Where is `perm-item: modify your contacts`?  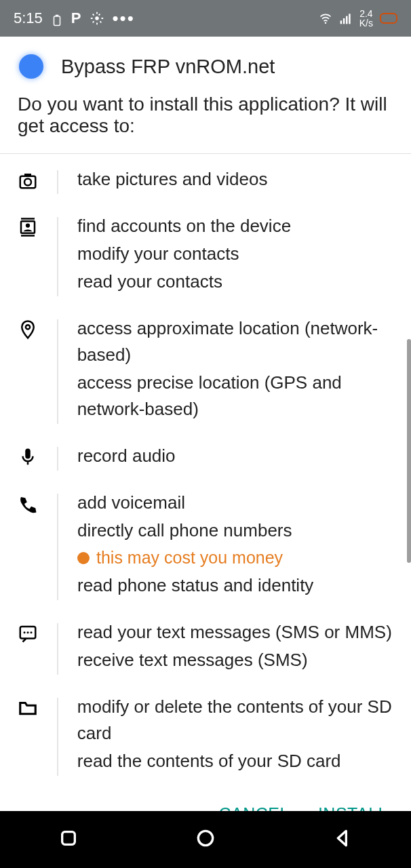 perm-item: modify your contacts is located at coordinates (184, 254).